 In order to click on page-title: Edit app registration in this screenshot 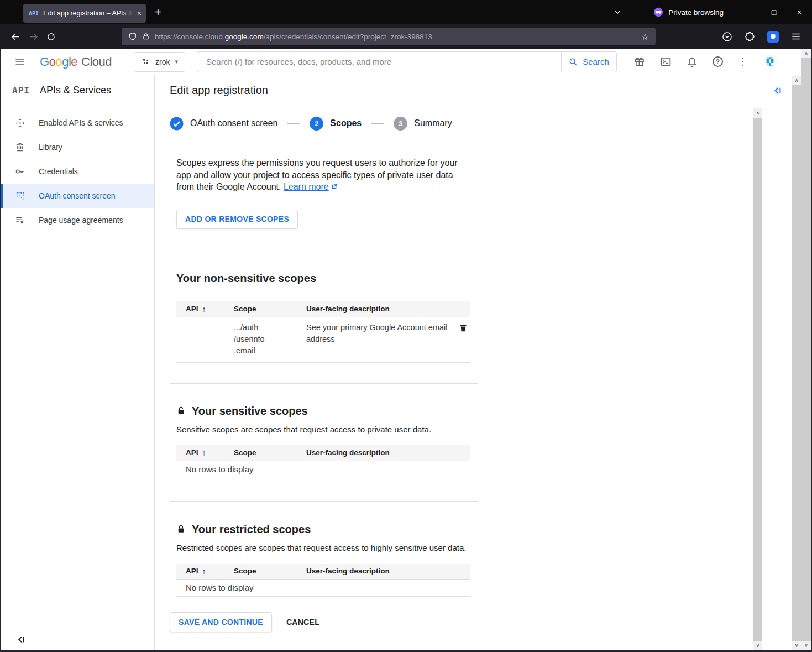, I will do `click(219, 91)`.